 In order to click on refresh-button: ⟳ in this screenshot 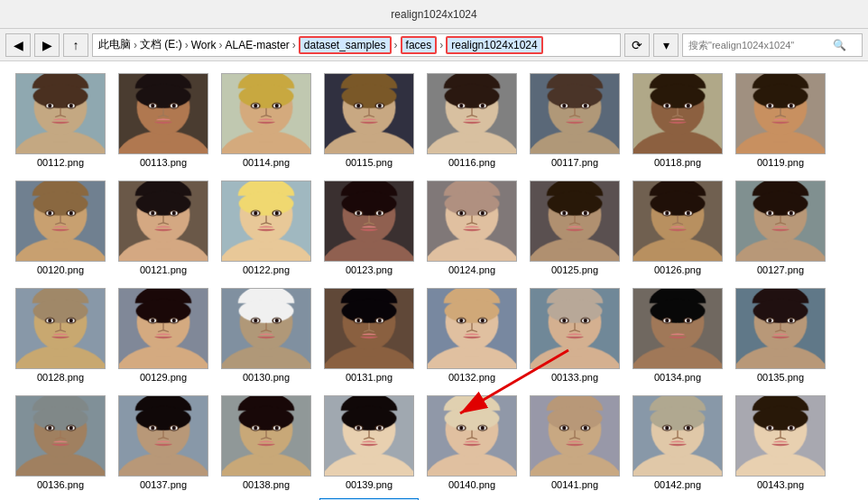, I will do `click(637, 45)`.